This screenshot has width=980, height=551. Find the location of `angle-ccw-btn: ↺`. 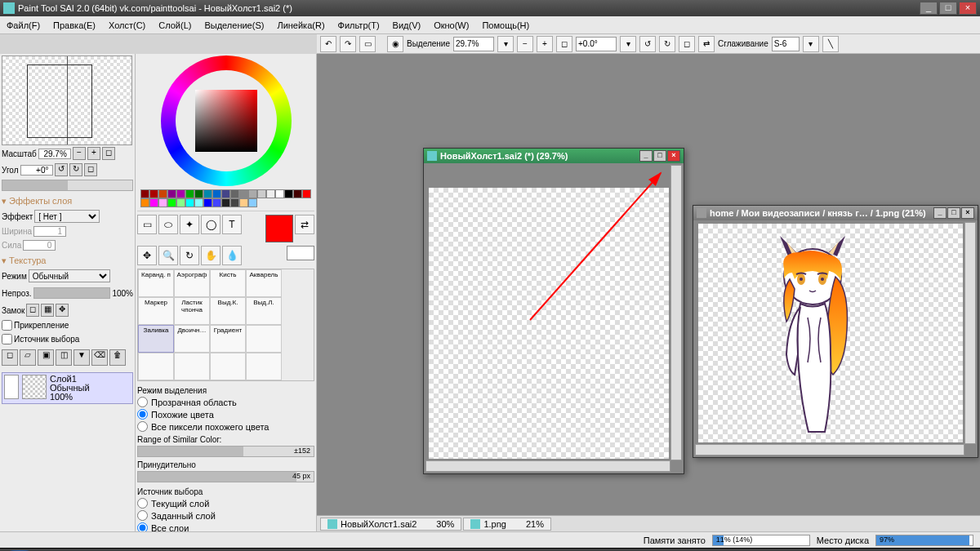

angle-ccw-btn: ↺ is located at coordinates (61, 170).